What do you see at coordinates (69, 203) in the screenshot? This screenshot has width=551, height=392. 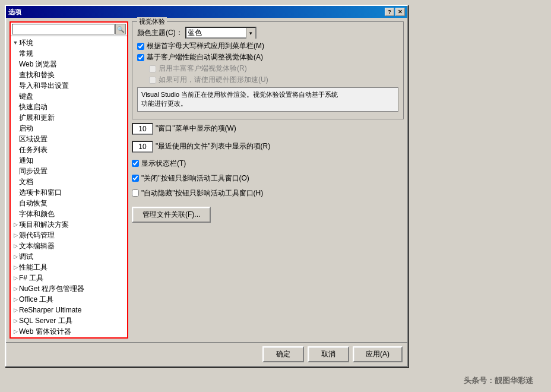 I see `tree-item-autorecover: 自动恢复` at bounding box center [69, 203].